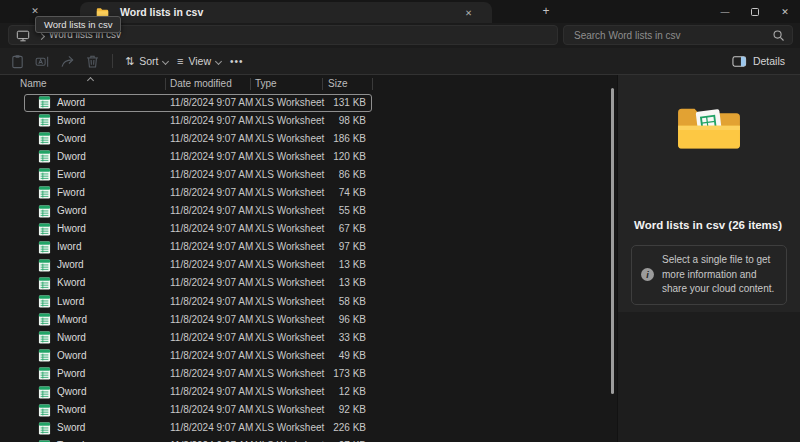 The image size is (800, 442). Describe the element at coordinates (400, 62) in the screenshot. I see `command-toolbar: ⇅ Sort ≡ View ••• Details` at that location.